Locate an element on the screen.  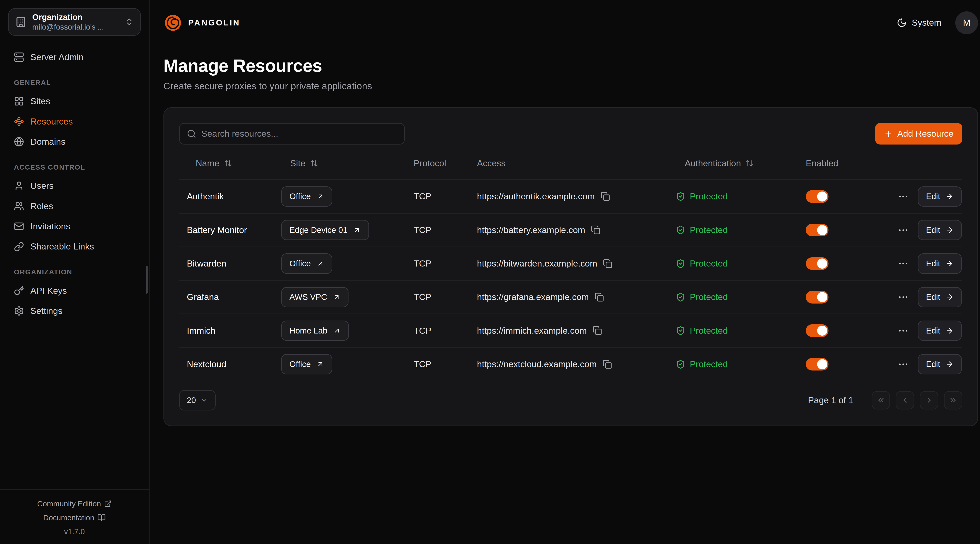
building-icon is located at coordinates (21, 22).